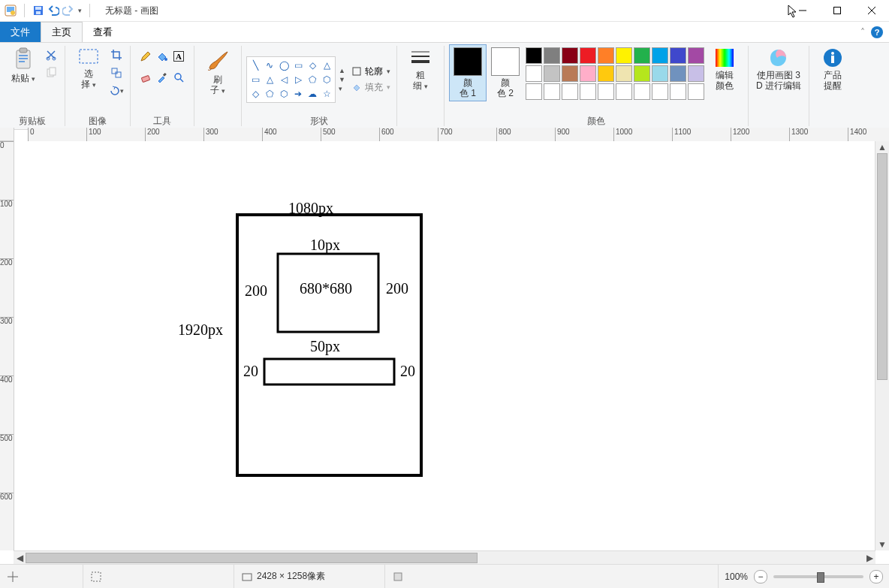 This screenshot has height=588, width=889. I want to click on copy-icon, so click(51, 73).